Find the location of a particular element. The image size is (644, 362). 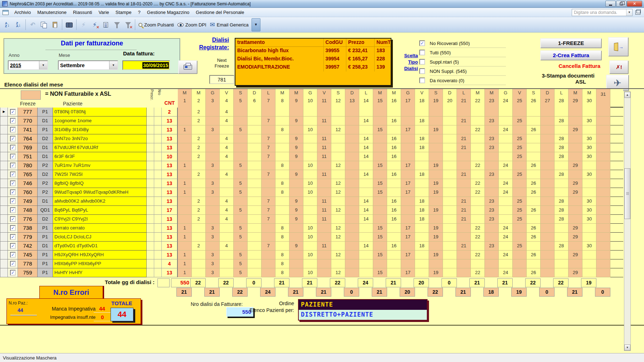

menu-item-gestione-del-personale: Gestione del Personale is located at coordinates (220, 12).